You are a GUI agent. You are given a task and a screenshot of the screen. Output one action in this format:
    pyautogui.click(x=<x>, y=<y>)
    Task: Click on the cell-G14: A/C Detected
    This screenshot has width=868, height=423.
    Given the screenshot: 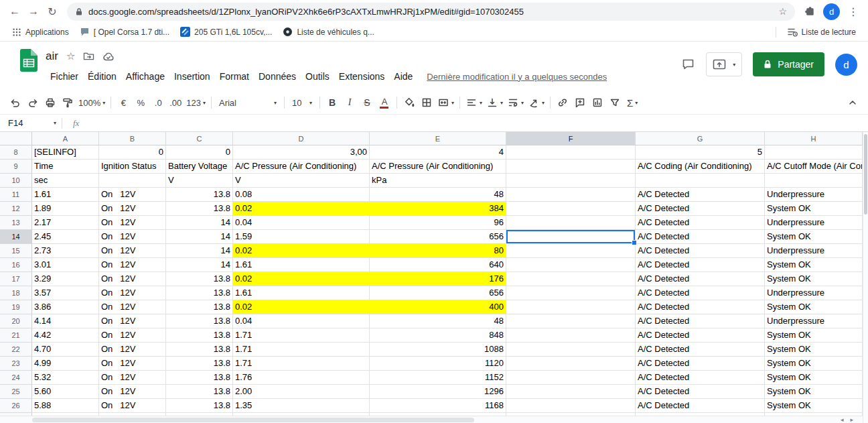 What is the action you would take?
    pyautogui.click(x=701, y=237)
    